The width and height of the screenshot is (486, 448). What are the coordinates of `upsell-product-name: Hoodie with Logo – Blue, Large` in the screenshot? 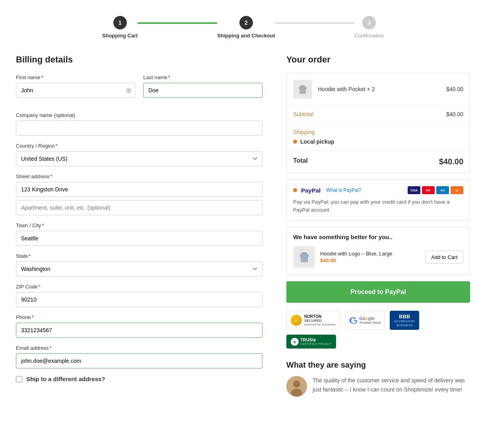 It's located at (370, 254).